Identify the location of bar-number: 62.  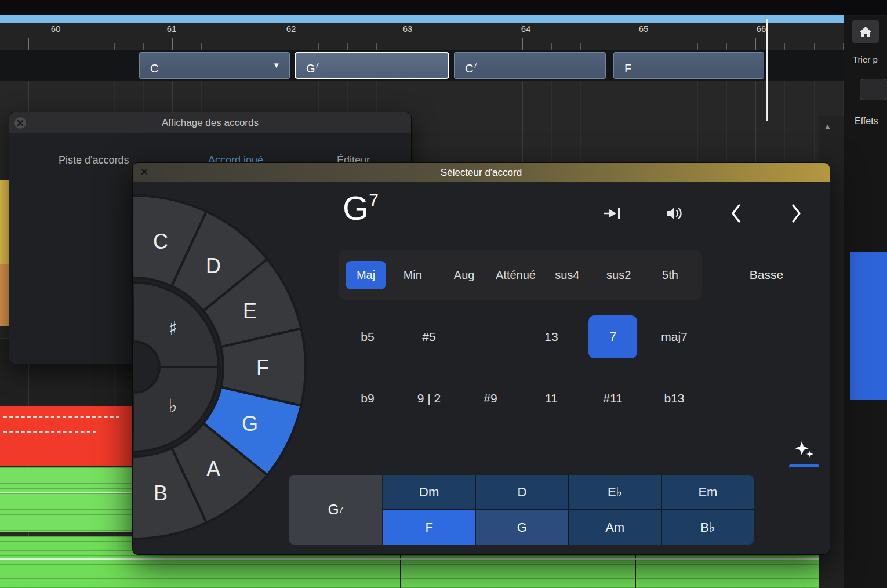
(291, 29).